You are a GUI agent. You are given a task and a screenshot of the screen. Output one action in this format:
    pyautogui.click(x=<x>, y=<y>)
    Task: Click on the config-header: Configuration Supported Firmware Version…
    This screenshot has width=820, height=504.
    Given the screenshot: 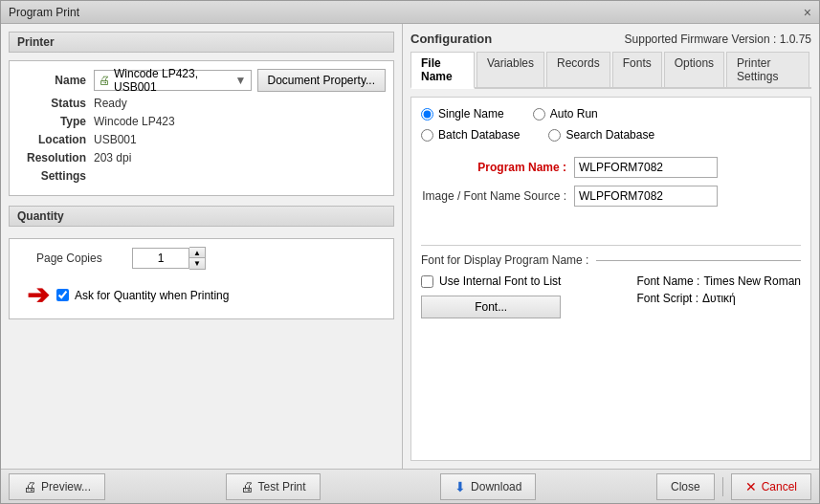 What is the action you would take?
    pyautogui.click(x=610, y=38)
    